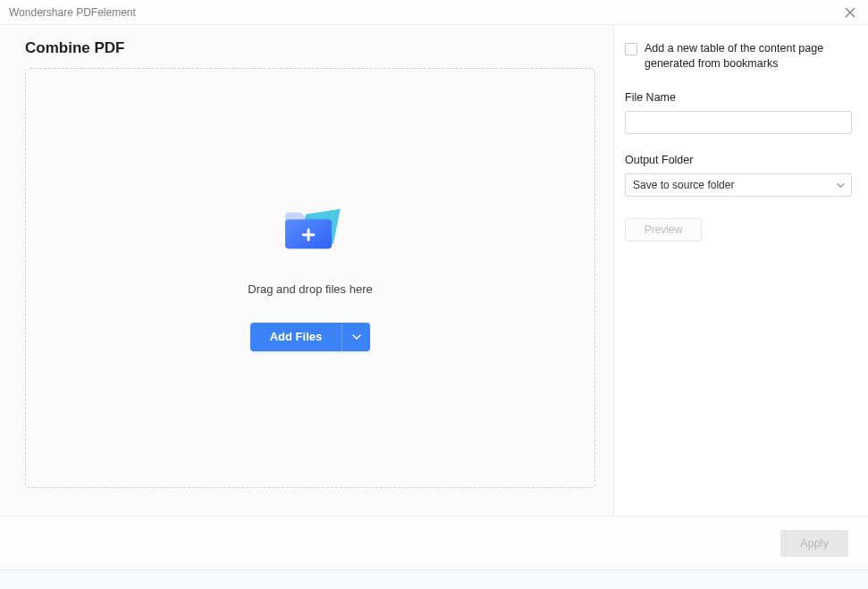 The width and height of the screenshot is (868, 589). Describe the element at coordinates (850, 13) in the screenshot. I see `close-icon` at that location.